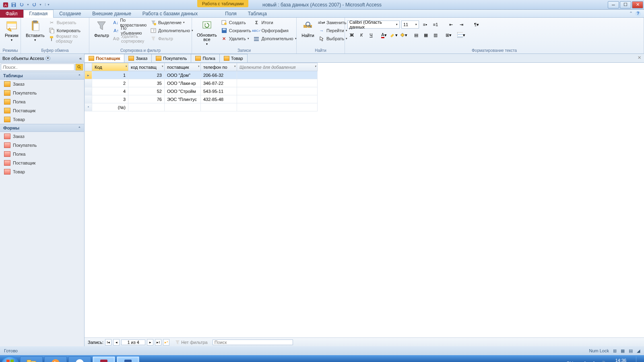 This screenshot has width=644, height=362. What do you see at coordinates (623, 351) in the screenshot?
I see `view-form-icon: ▦` at bounding box center [623, 351].